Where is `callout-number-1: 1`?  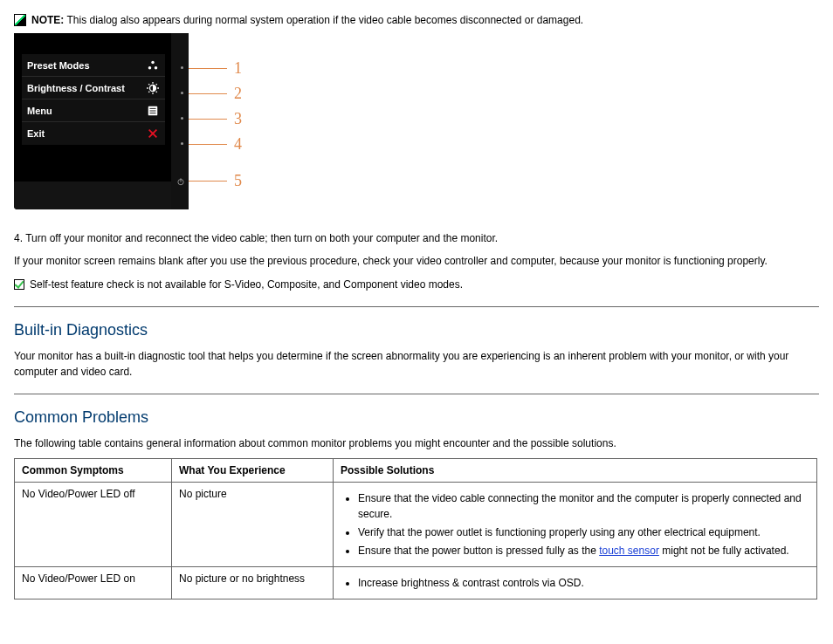 callout-number-1: 1 is located at coordinates (238, 68).